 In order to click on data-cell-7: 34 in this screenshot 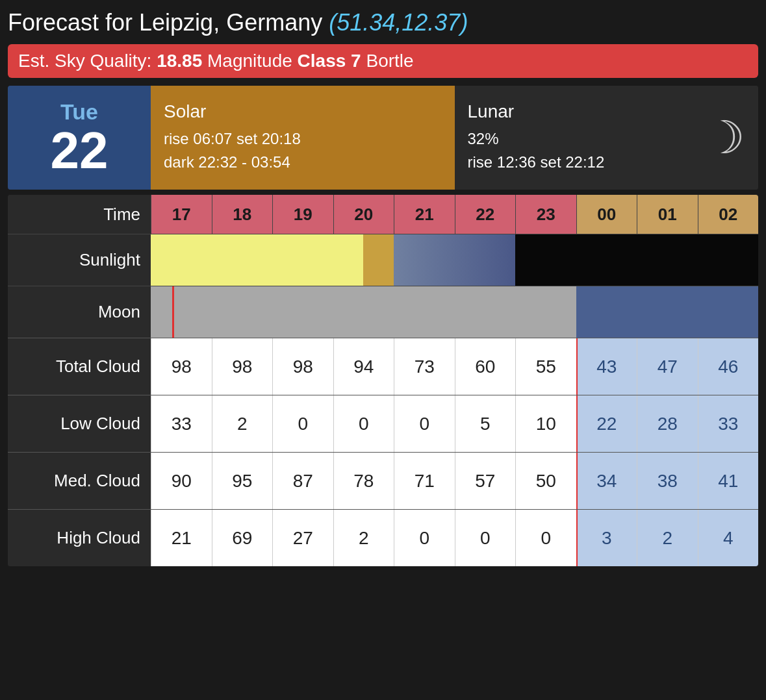, I will do `click(607, 481)`.